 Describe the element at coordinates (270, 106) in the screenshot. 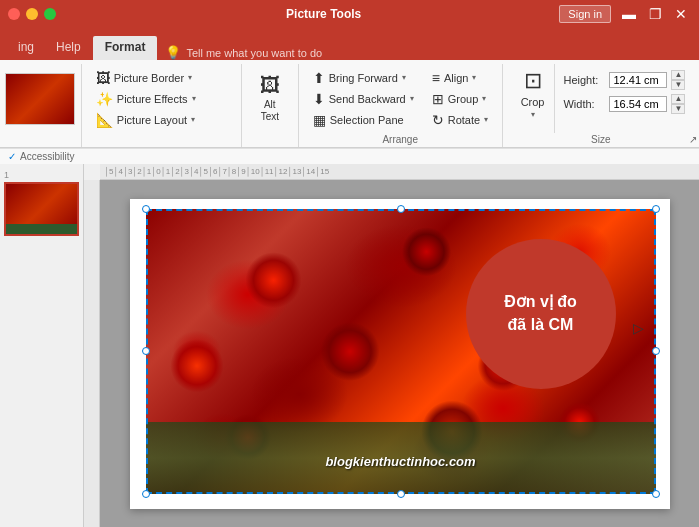

I see `alt-text-items: 🖼 AltText` at that location.